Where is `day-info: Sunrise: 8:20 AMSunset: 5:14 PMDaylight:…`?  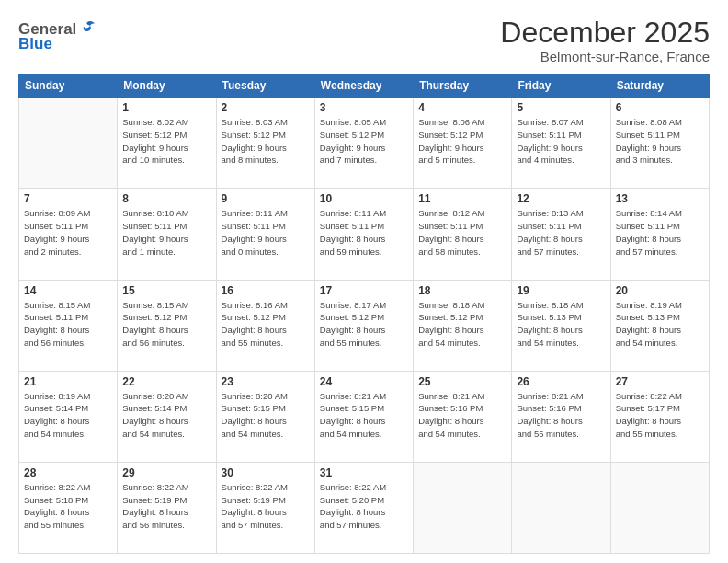
day-info: Sunrise: 8:20 AMSunset: 5:14 PMDaylight:… is located at coordinates (166, 416).